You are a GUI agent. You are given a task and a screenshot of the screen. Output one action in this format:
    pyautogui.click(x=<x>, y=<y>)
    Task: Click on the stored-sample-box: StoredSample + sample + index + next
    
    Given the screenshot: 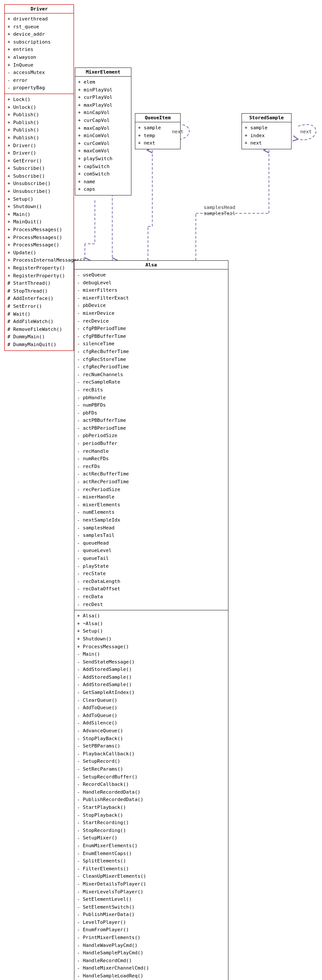 What is the action you would take?
    pyautogui.click(x=266, y=131)
    